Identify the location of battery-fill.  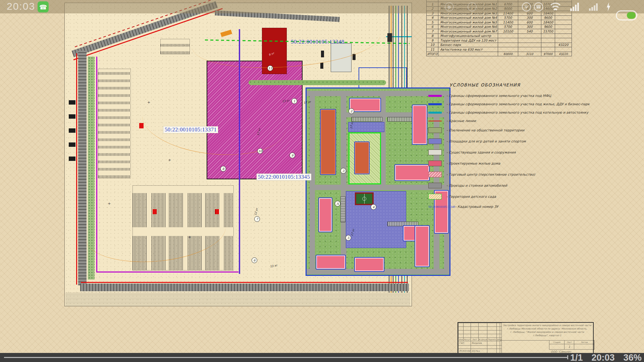
(631, 15).